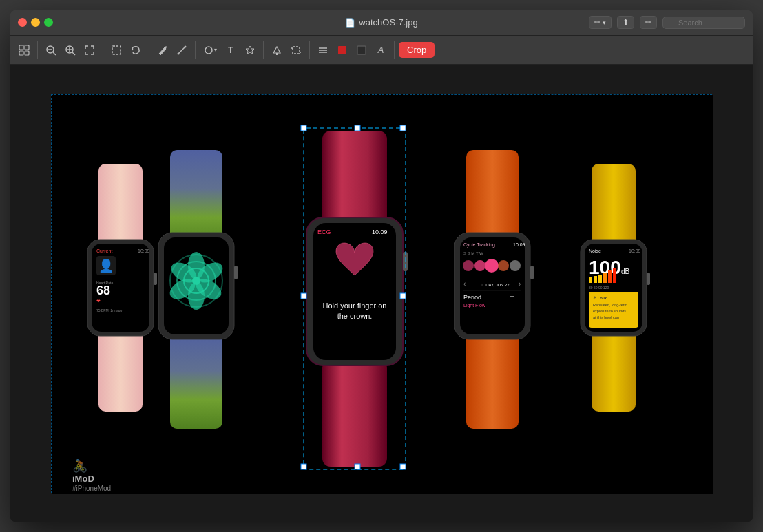  I want to click on text-button: T, so click(231, 50).